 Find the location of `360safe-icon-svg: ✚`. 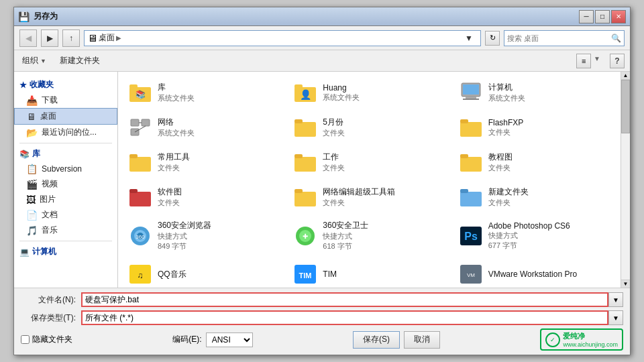

360safe-icon-svg: ✚ is located at coordinates (305, 236).